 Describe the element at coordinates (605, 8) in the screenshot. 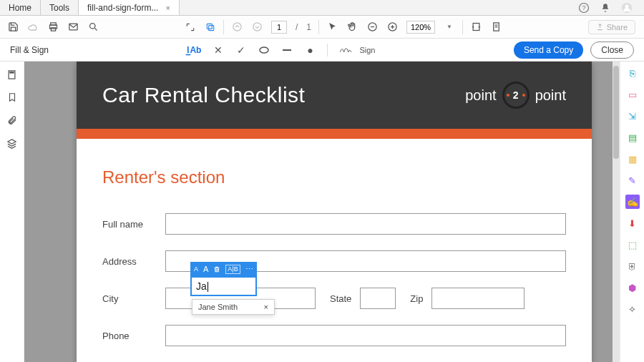

I see `bell-icon` at that location.